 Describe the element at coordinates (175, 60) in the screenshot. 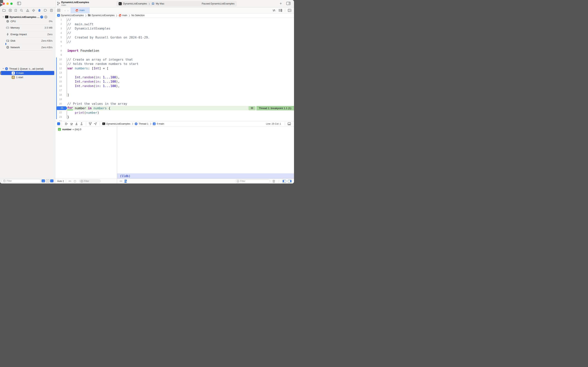

I see `code-line-10: 10// Create an array of integers that` at that location.